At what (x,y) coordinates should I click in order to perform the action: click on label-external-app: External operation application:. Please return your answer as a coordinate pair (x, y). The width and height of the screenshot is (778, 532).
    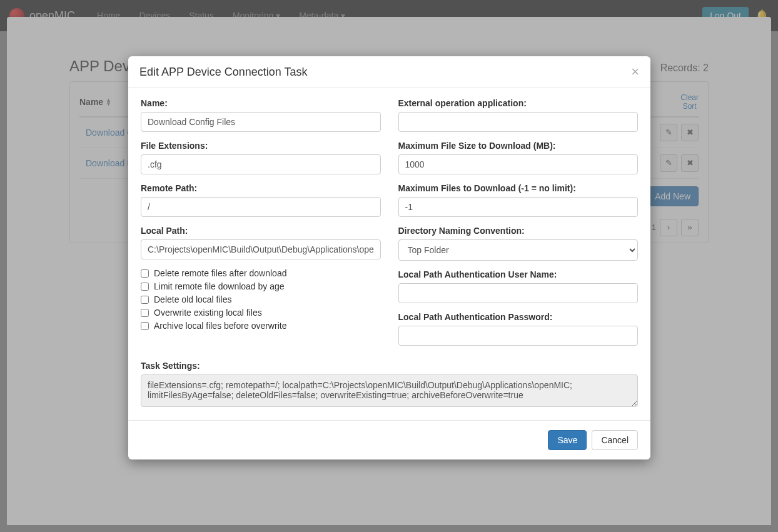
    Looking at the image, I should click on (518, 103).